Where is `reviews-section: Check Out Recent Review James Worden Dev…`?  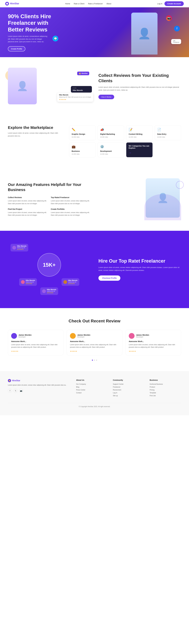 reviews-section: Check Out Recent Review James Worden Dev… is located at coordinates (95, 340).